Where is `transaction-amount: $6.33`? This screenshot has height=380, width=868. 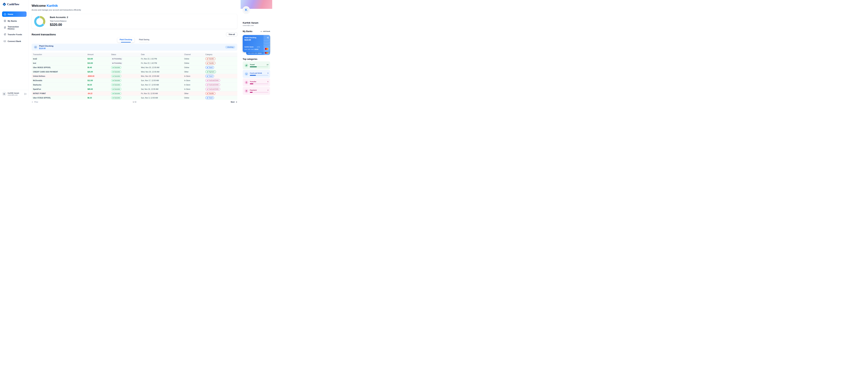 transaction-amount: $6.33 is located at coordinates (90, 98).